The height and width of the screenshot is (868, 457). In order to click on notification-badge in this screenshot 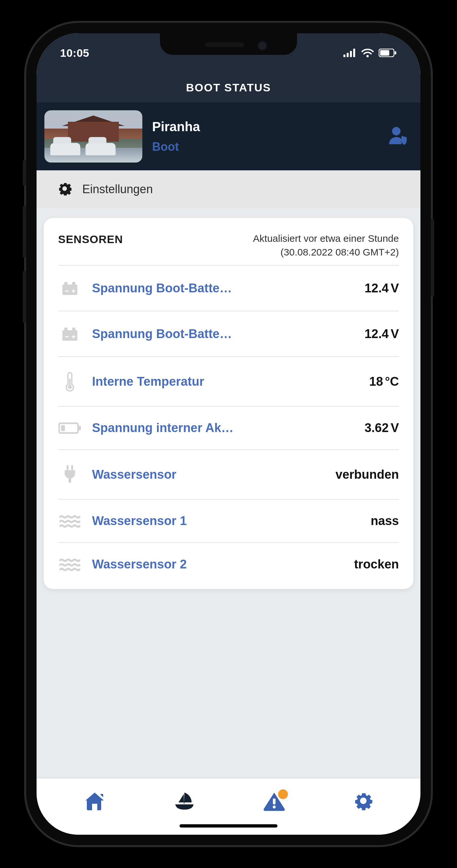, I will do `click(283, 795)`.